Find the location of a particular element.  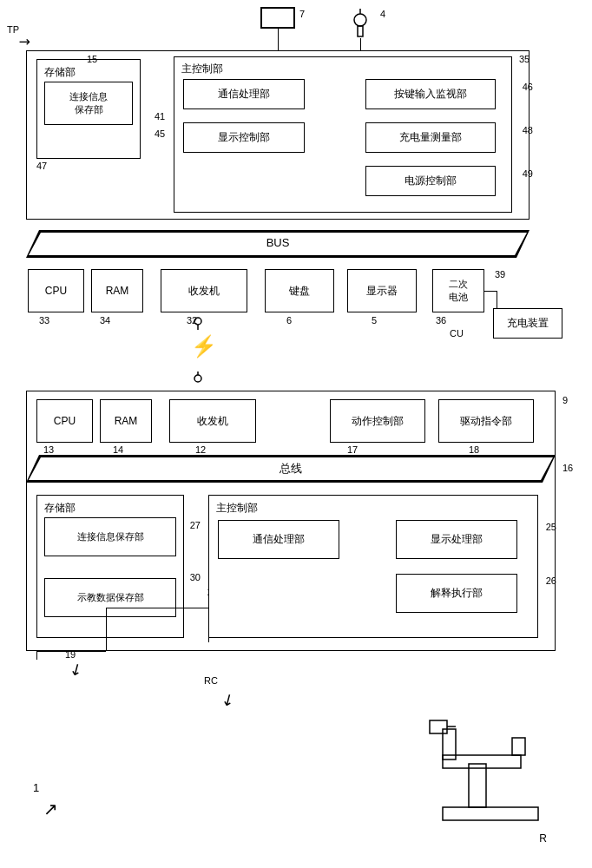

num1: 1 is located at coordinates (36, 788).